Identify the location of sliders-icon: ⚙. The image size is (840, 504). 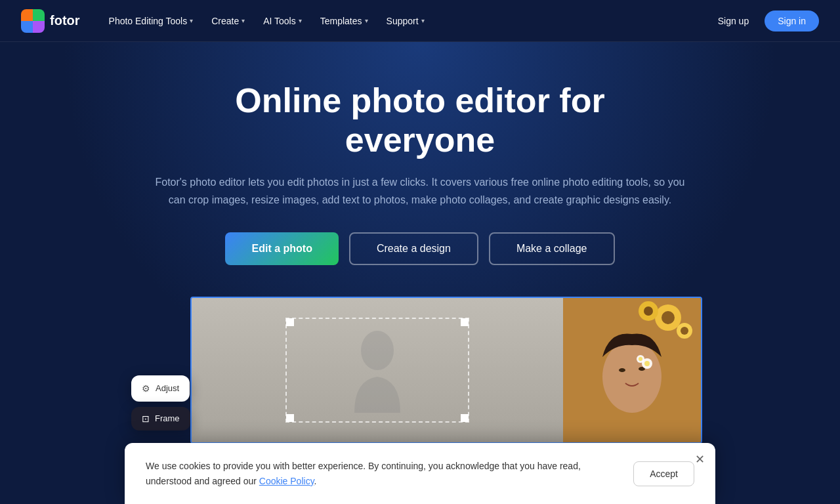
(146, 388).